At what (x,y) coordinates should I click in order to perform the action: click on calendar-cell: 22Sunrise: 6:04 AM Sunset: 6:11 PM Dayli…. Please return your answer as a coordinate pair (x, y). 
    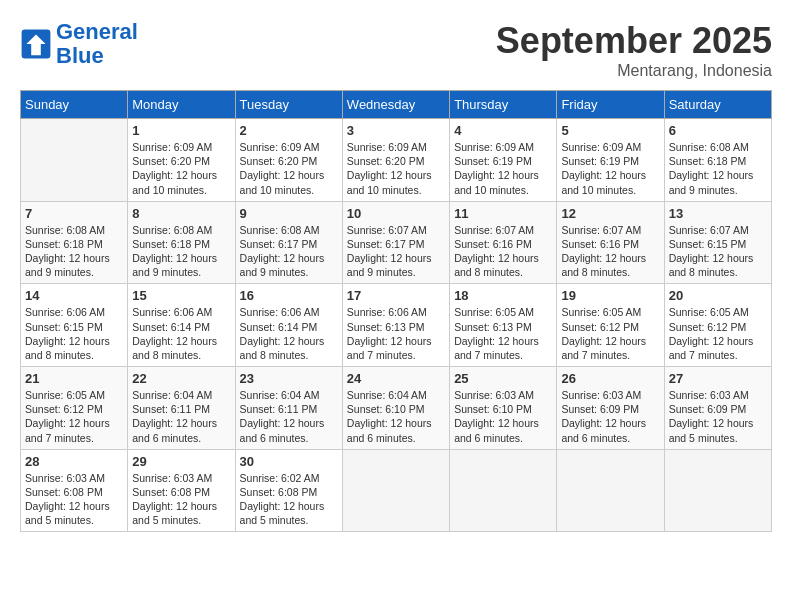
    Looking at the image, I should click on (182, 408).